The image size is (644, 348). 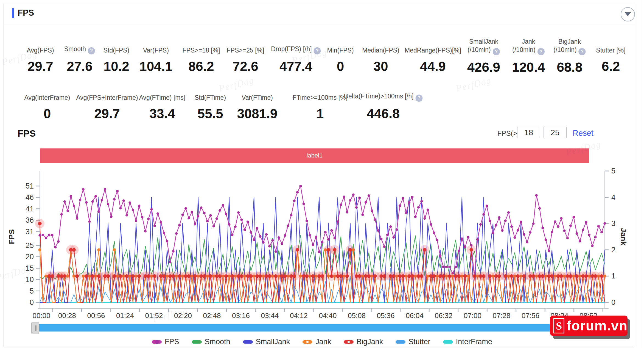 I want to click on stat-label-text: Std(FPS), so click(x=116, y=50).